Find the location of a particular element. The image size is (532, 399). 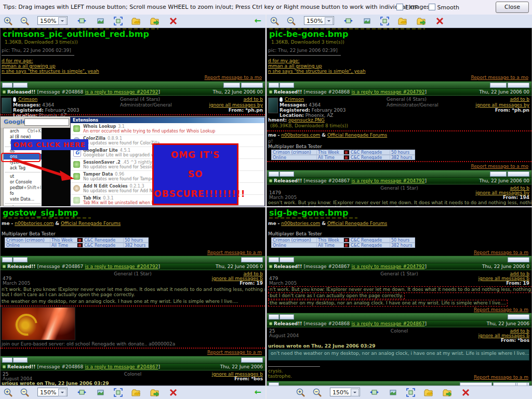

menu-label: vate Data... is located at coordinates (22, 200).